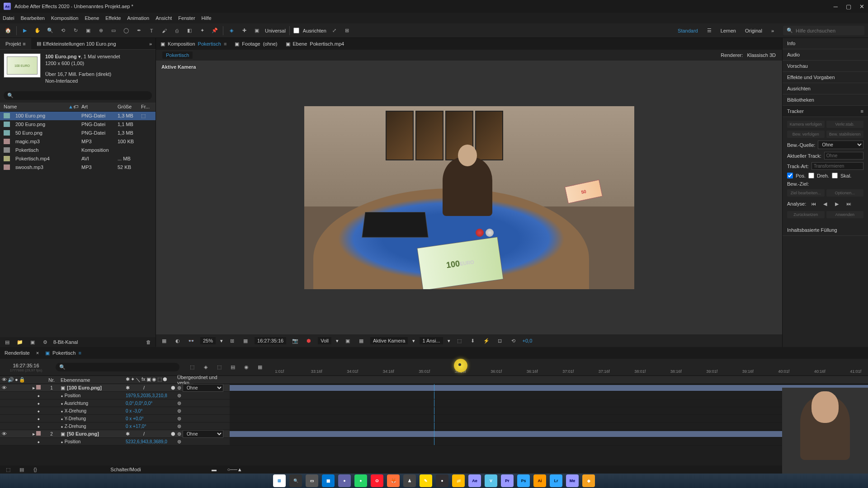 The width and height of the screenshot is (868, 488). What do you see at coordinates (63, 31) in the screenshot?
I see `orbit-tool: ⟲` at bounding box center [63, 31].